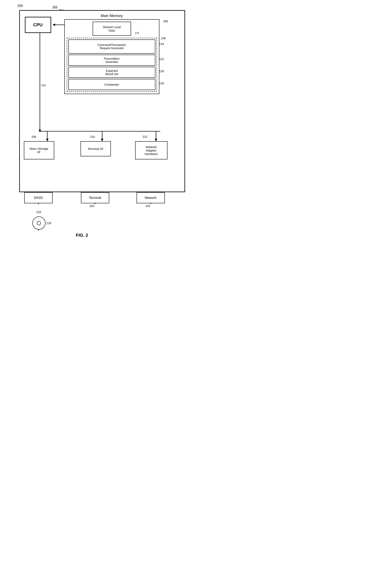  I want to click on network-adapter-box: Network Adapter Hardware, so click(151, 150).